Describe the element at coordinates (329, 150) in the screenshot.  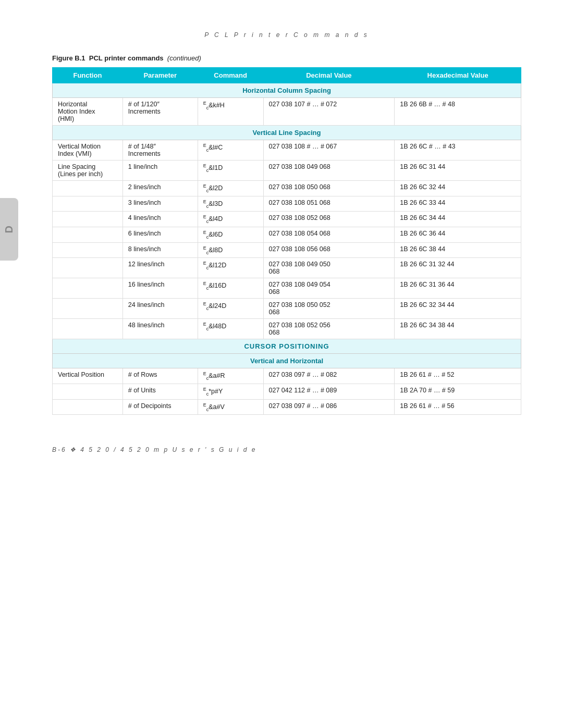
I see `cell-decimal: 027 038 108 # … # 067` at that location.